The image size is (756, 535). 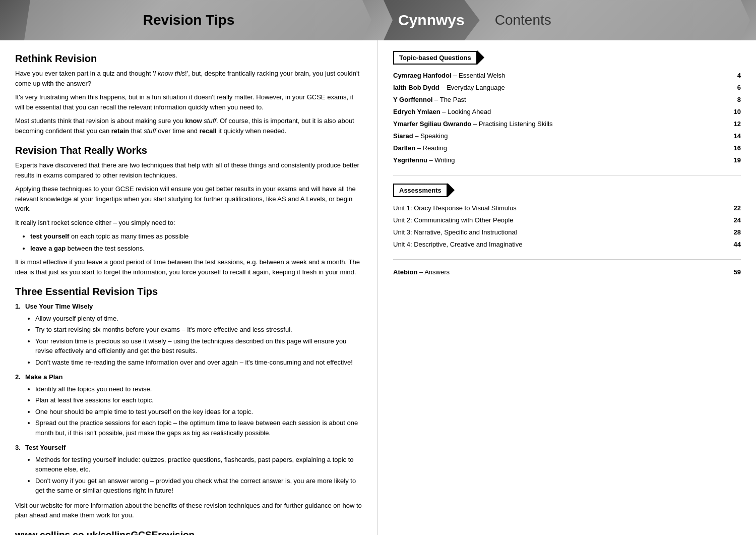 What do you see at coordinates (199, 486) in the screenshot?
I see `sub-bullet: Don't worry if you get an answer wrong –…` at bounding box center [199, 486].